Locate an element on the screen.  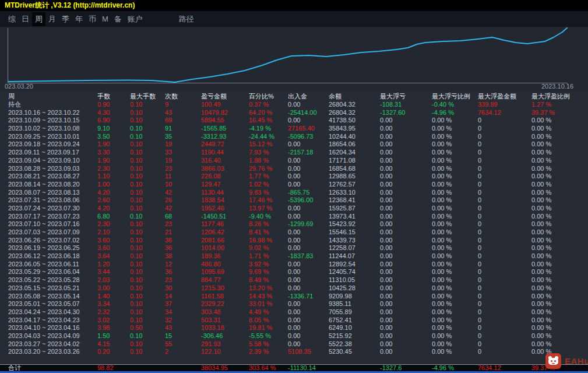
cell: -11130.14 is located at coordinates (308, 368).